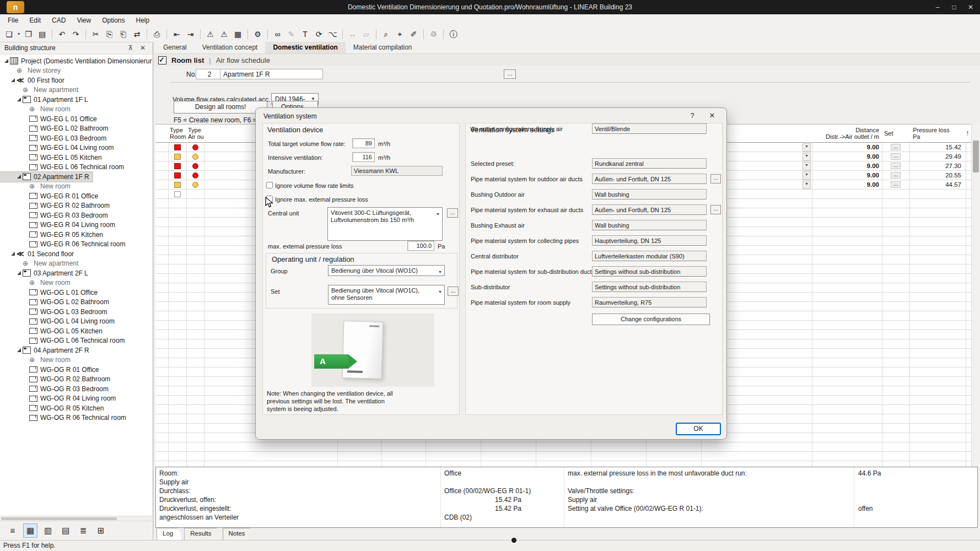 This screenshot has height=551, width=980. What do you see at coordinates (239, 534) in the screenshot?
I see `bottom-tab: Notes` at bounding box center [239, 534].